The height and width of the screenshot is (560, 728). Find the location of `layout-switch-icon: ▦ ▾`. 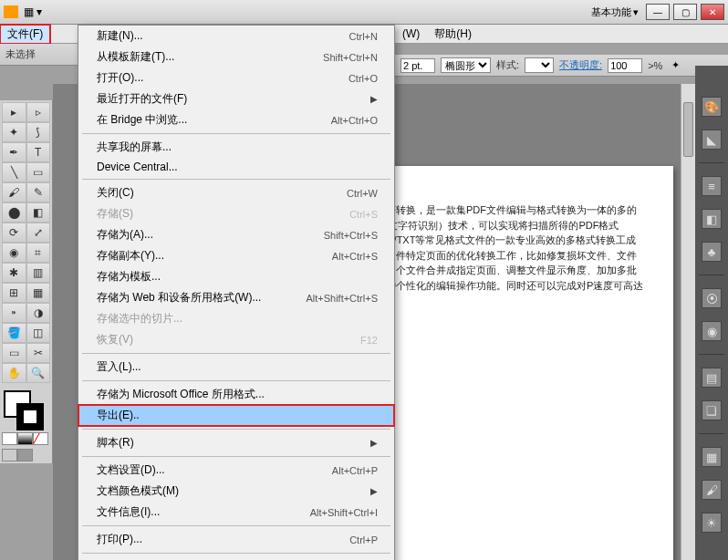

layout-switch-icon: ▦ ▾ is located at coordinates (33, 12).